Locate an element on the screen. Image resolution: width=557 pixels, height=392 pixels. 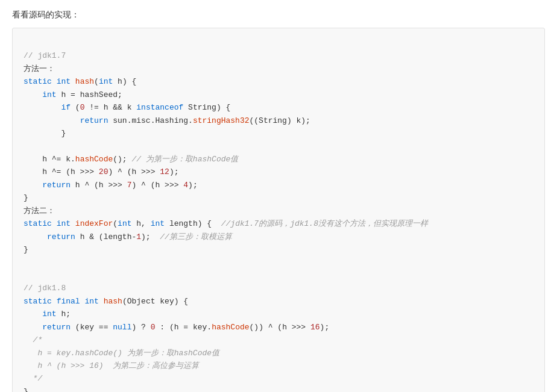
method-one-label: 方法一： is located at coordinates (39, 69).